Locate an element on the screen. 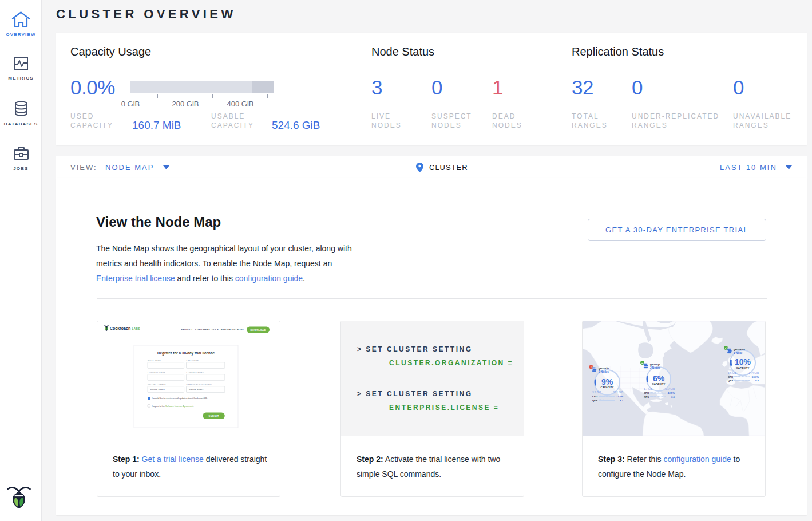  svg-text: 6% is located at coordinates (659, 378).